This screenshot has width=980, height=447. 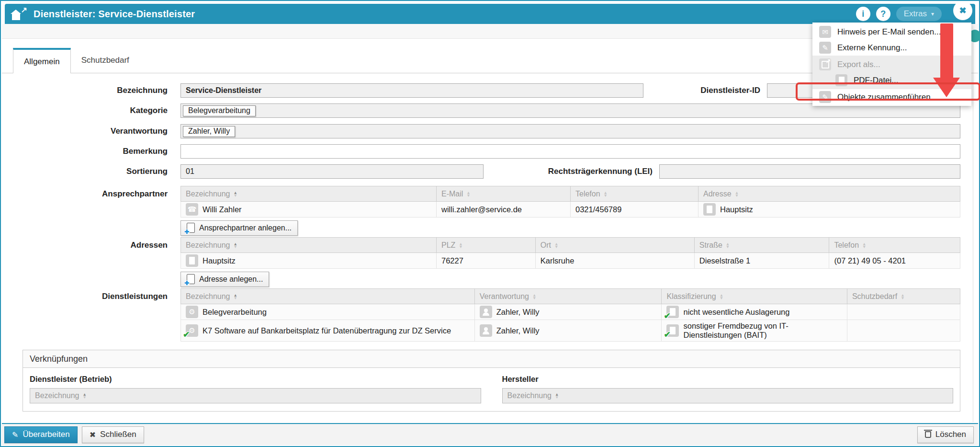 What do you see at coordinates (571, 261) in the screenshot?
I see `table-row: Hauptsitz 76227 Karlsruhe Dieselstraße 1…` at bounding box center [571, 261].